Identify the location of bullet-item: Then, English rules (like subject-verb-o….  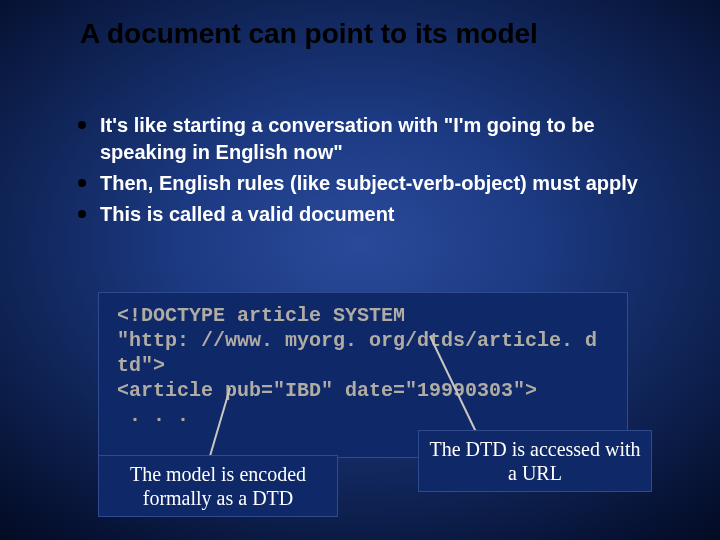
(369, 184).